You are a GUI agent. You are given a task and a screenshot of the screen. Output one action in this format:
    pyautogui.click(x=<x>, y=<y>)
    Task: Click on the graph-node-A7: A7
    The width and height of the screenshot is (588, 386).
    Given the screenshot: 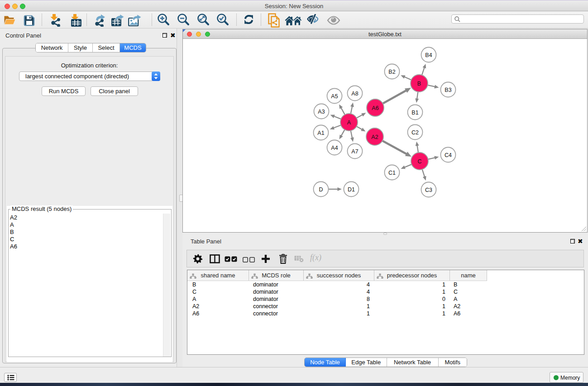 What is the action you would take?
    pyautogui.click(x=355, y=151)
    